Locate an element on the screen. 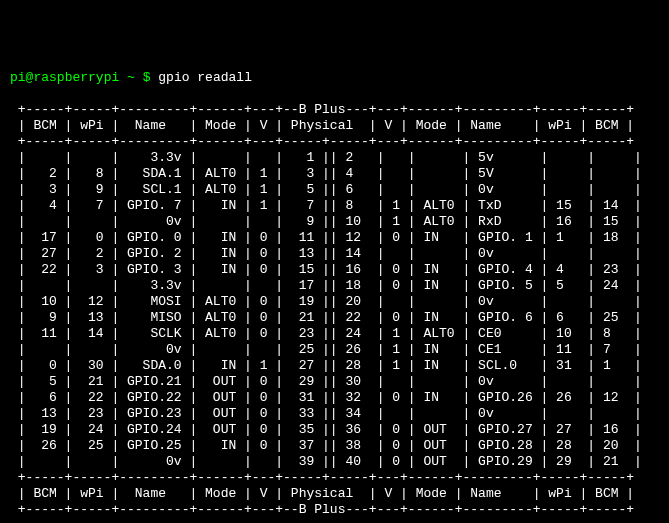 The height and width of the screenshot is (523, 669). prompt-user: pi is located at coordinates (18, 78).